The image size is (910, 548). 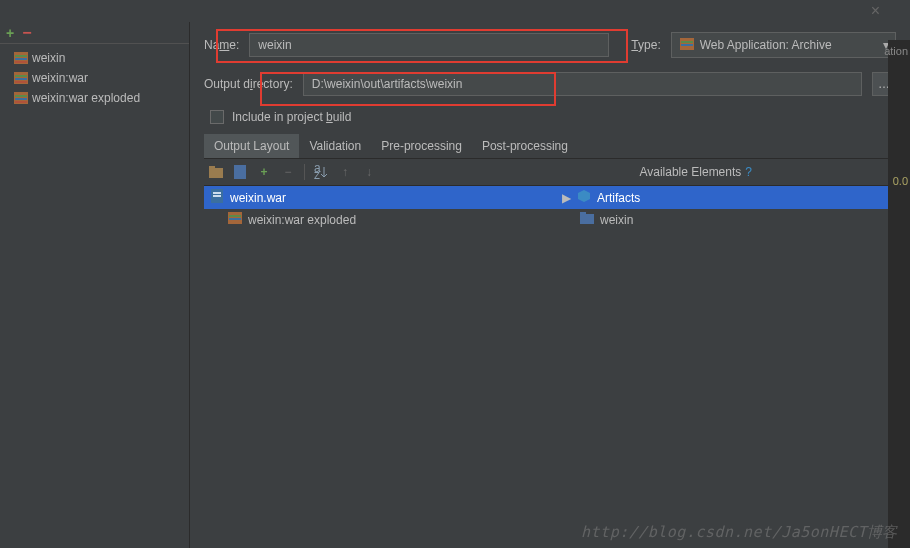 What do you see at coordinates (766, 45) in the screenshot?
I see `type-value: Web Application: Archive` at bounding box center [766, 45].